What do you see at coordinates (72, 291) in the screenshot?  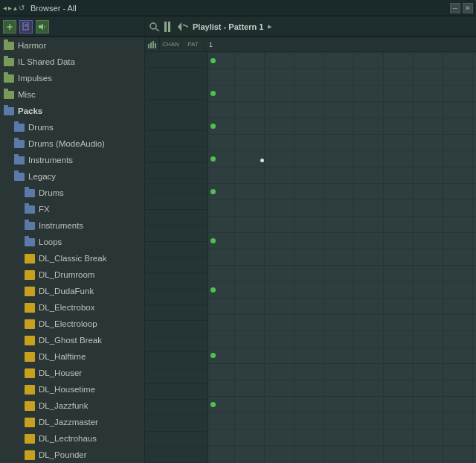 I see `browser-item-dl-dudafunk: DL_DudaFunk` at bounding box center [72, 291].